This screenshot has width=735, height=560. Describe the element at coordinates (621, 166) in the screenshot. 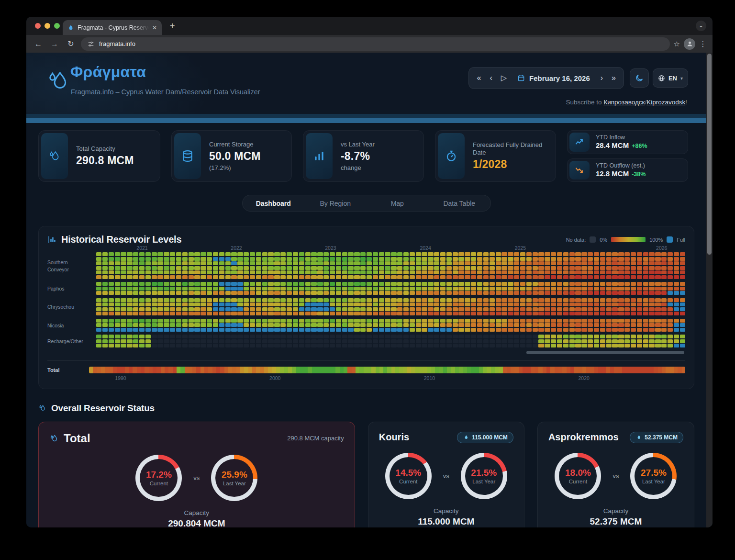

I see `stat-label: YTD Outflow (est.)` at that location.